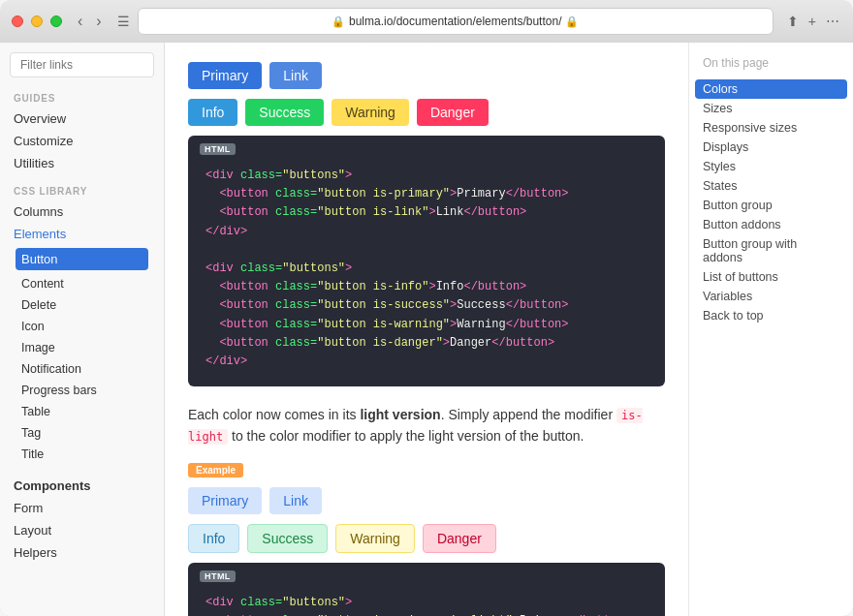 This screenshot has width=853, height=616. Describe the element at coordinates (81, 486) in the screenshot. I see `sidebar-item-components: Components` at that location.